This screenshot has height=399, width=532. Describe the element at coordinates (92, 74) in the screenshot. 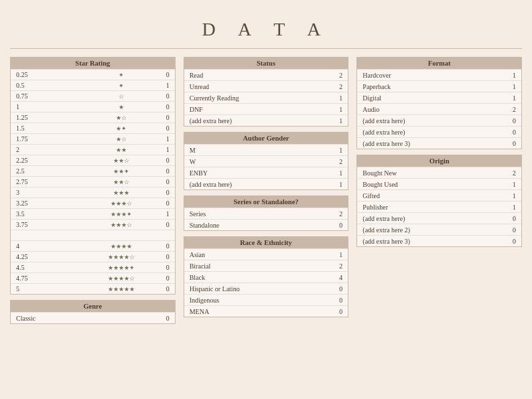

I see `table-row: 0.25 ✦ 0` at that location.